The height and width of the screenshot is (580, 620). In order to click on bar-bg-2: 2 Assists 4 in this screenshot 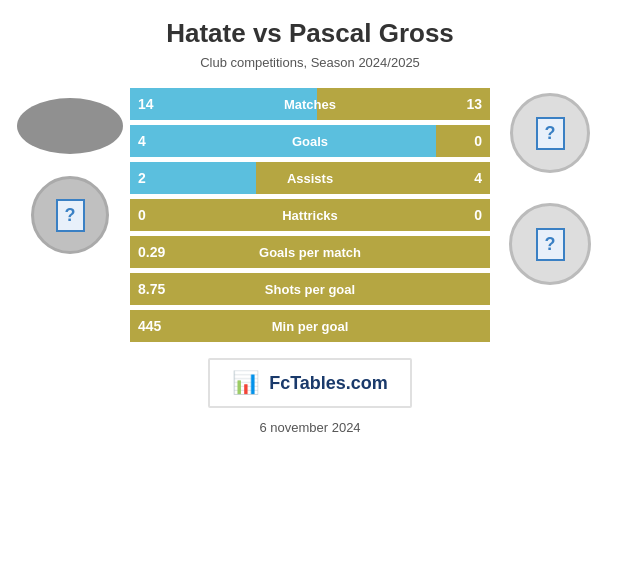, I will do `click(310, 178)`.